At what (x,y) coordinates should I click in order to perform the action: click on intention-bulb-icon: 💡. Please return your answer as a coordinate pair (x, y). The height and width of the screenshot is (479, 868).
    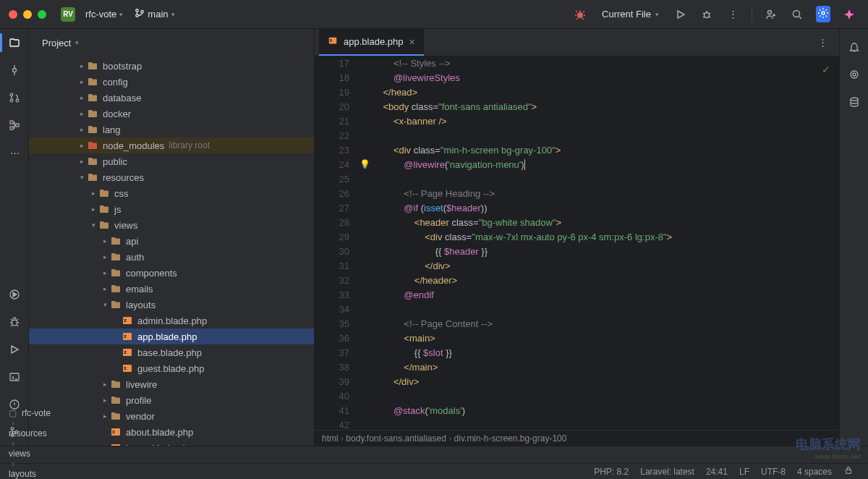
    Looking at the image, I should click on (365, 164).